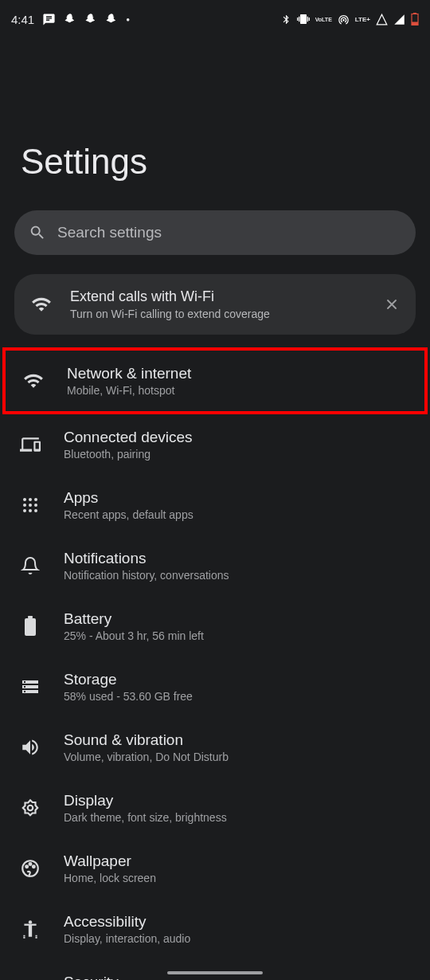  I want to click on setting-item-network: Network & internet Mobile, Wi-Fi, hotspo…, so click(215, 381).